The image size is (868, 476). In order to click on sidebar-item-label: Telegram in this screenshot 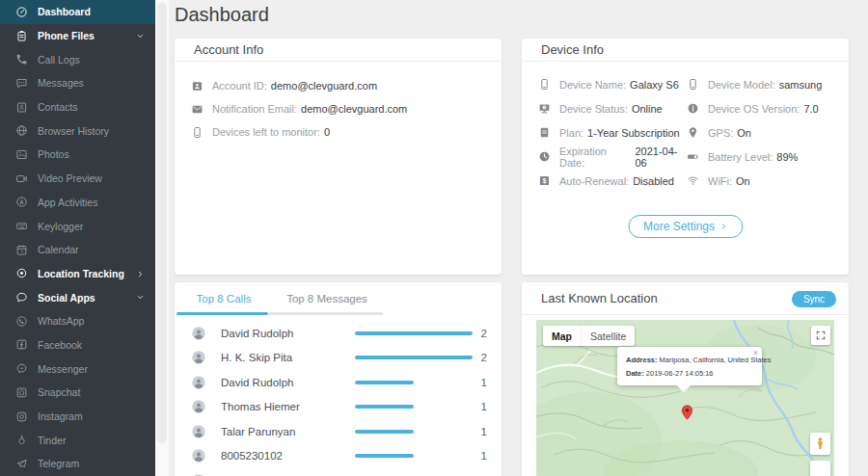, I will do `click(58, 463)`.